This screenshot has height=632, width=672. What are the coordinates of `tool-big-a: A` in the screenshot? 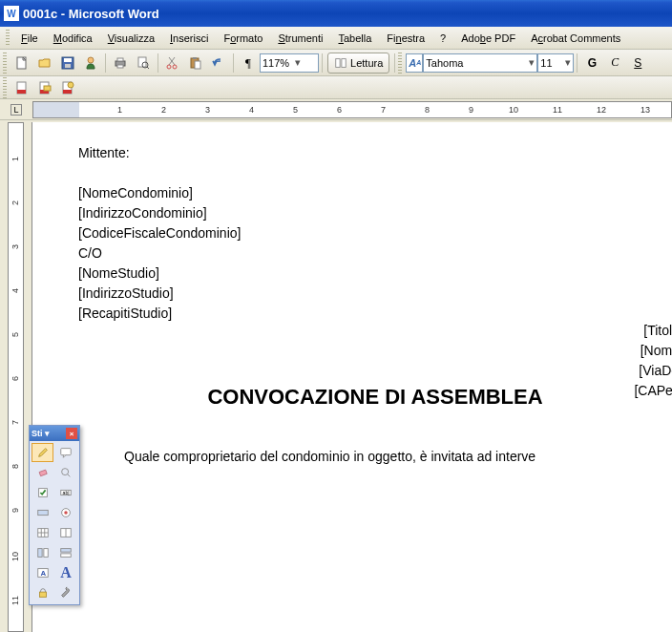 It's located at (67, 573).